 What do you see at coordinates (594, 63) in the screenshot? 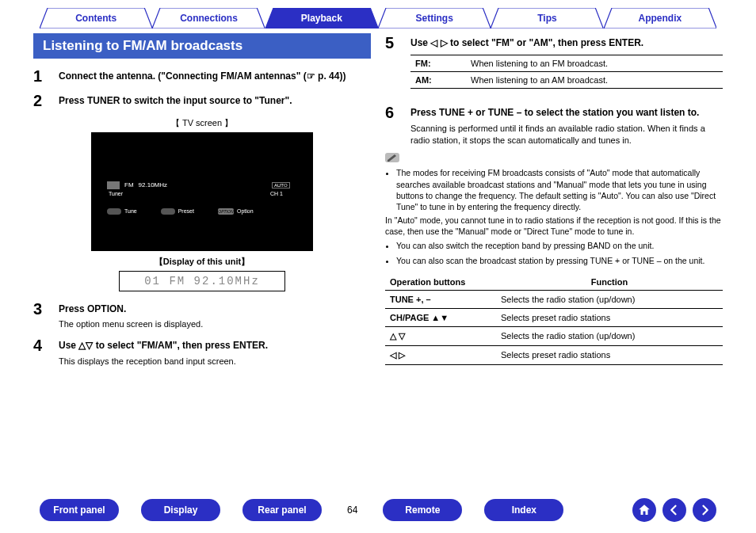
I see `table-val: When listening to an FM broadcast.` at bounding box center [594, 63].